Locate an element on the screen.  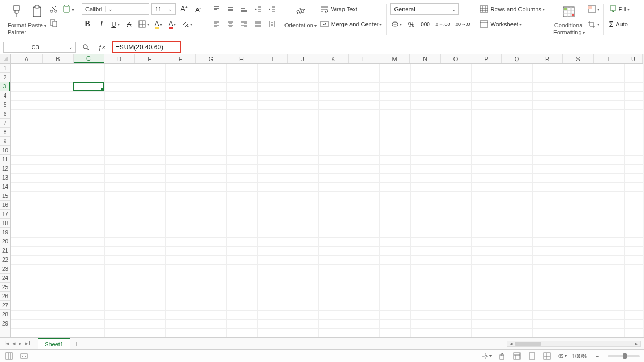
decrease-decimal-button: .00→.0 is located at coordinates (463, 24).